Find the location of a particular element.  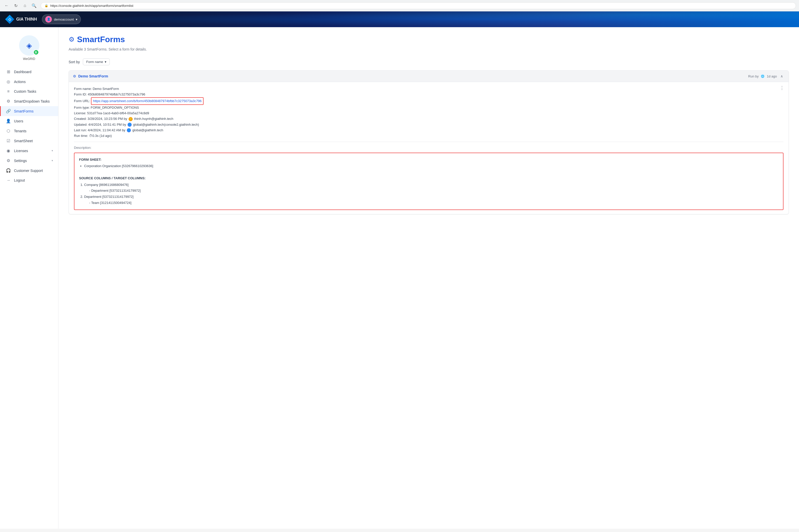

form-type-line: Form type: FORM_DROPDOWN_OPTIONS is located at coordinates (429, 108).